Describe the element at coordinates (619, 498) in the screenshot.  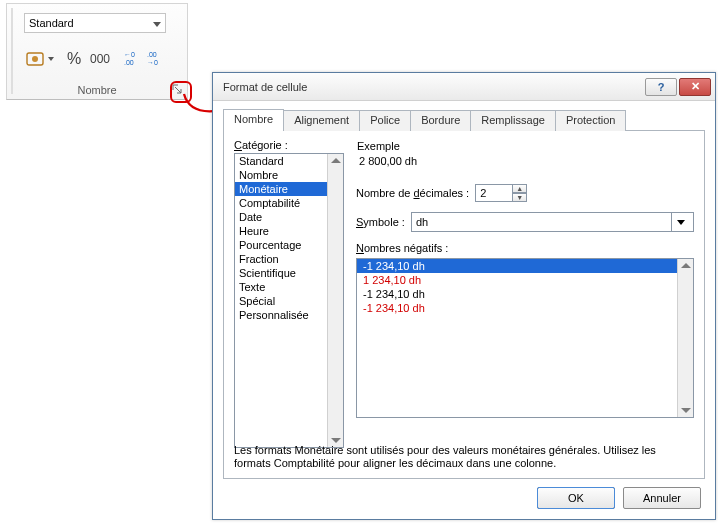
I see `dialog-footer: OK Annuler` at that location.